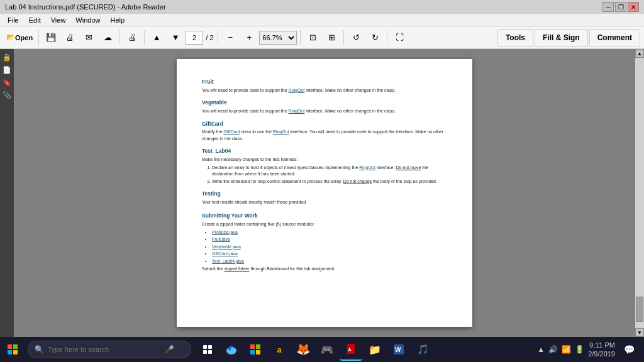 The image size is (644, 362). What do you see at coordinates (208, 349) in the screenshot?
I see `taskbar-task-view` at bounding box center [208, 349].